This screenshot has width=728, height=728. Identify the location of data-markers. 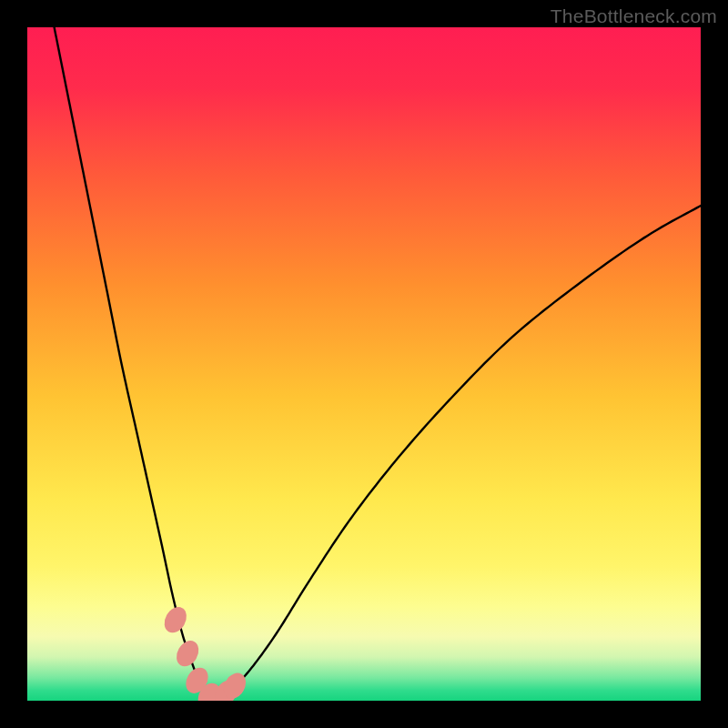
(206, 652).